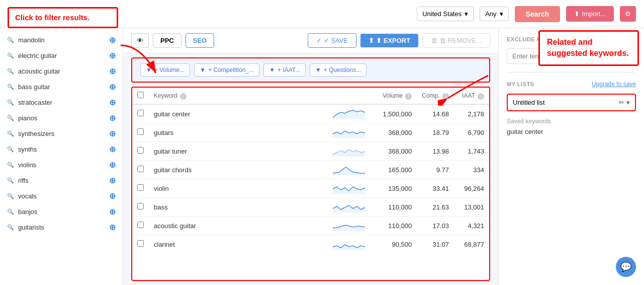 The height and width of the screenshot is (285, 644). I want to click on sidebar-item-label: acoustic guitar, so click(61, 72).